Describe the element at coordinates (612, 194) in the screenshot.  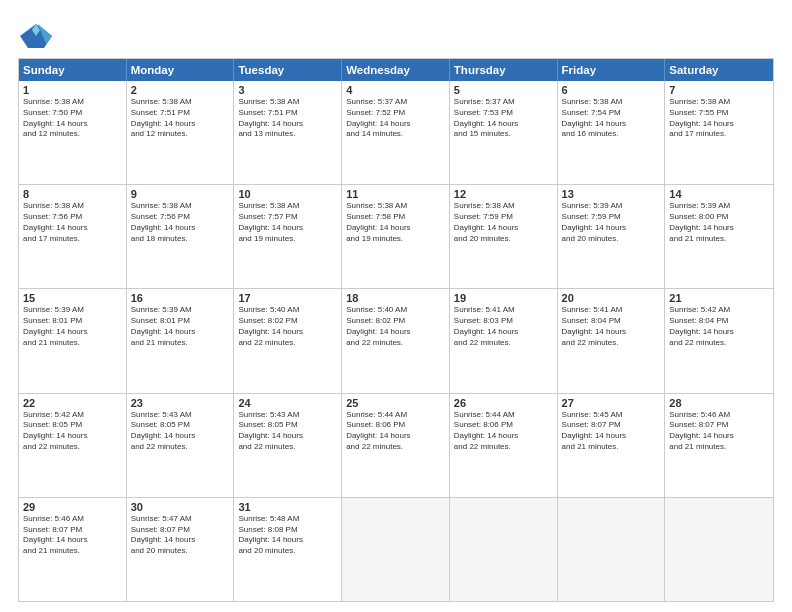
I see `day-number: 13` at that location.